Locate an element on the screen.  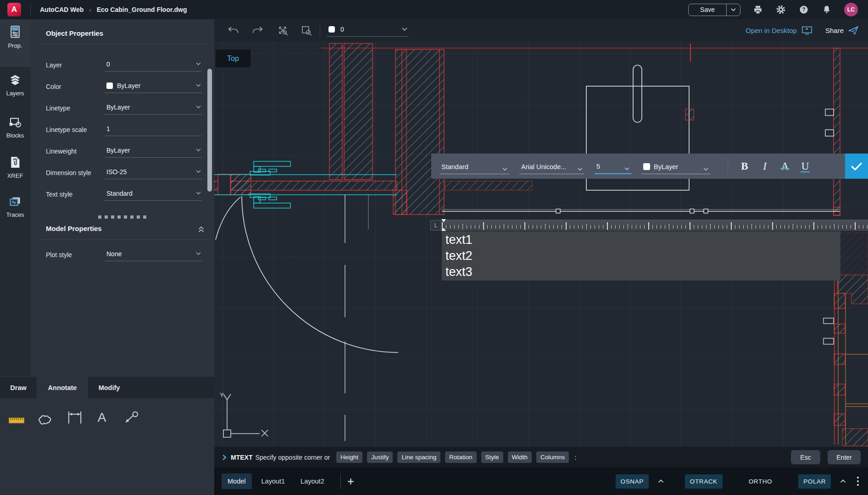
save-menu-button is located at coordinates (733, 10).